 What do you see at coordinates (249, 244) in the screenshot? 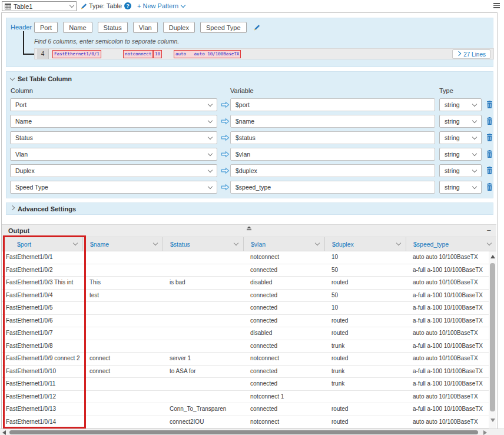
I see `output-header-row: $port $name $status $vlan $duplex $speed…` at bounding box center [249, 244].